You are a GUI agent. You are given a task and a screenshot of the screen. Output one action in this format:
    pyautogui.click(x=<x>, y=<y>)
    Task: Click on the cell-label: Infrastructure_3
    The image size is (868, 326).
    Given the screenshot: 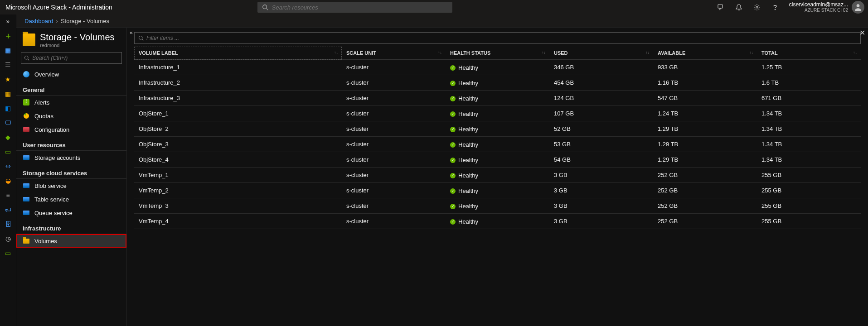 What is the action you would take?
    pyautogui.click(x=238, y=98)
    